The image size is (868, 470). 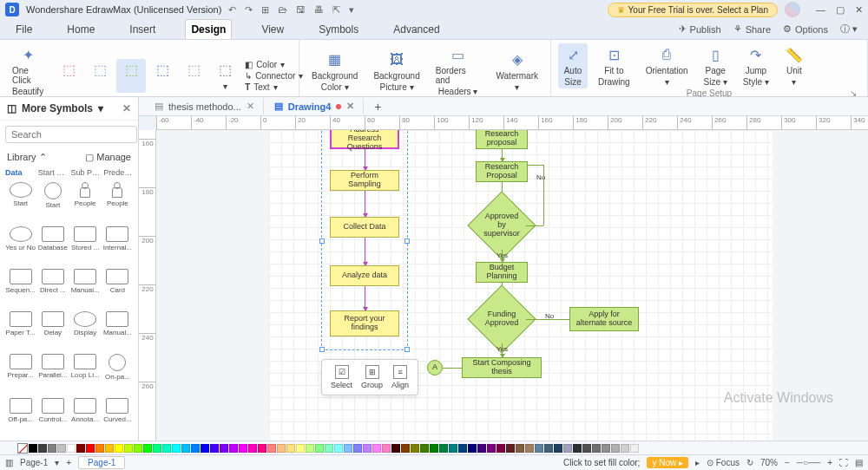 I want to click on publish-button: ✈Publish, so click(x=700, y=29).